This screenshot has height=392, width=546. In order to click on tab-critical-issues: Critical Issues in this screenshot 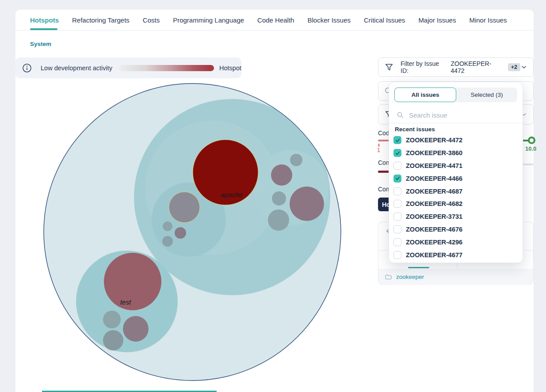, I will do `click(385, 20)`.